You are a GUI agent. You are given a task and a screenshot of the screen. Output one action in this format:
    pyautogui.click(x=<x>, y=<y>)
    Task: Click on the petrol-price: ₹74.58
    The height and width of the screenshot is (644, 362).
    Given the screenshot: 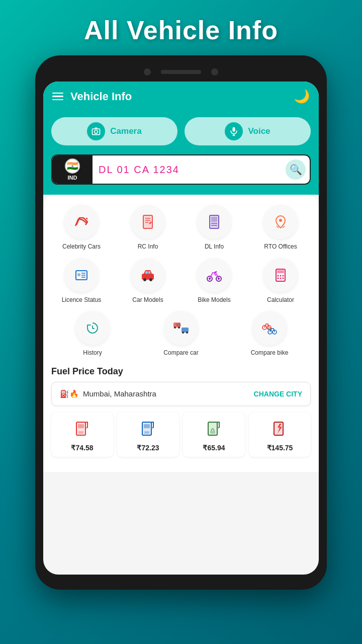 What is the action you would take?
    pyautogui.click(x=82, y=448)
    